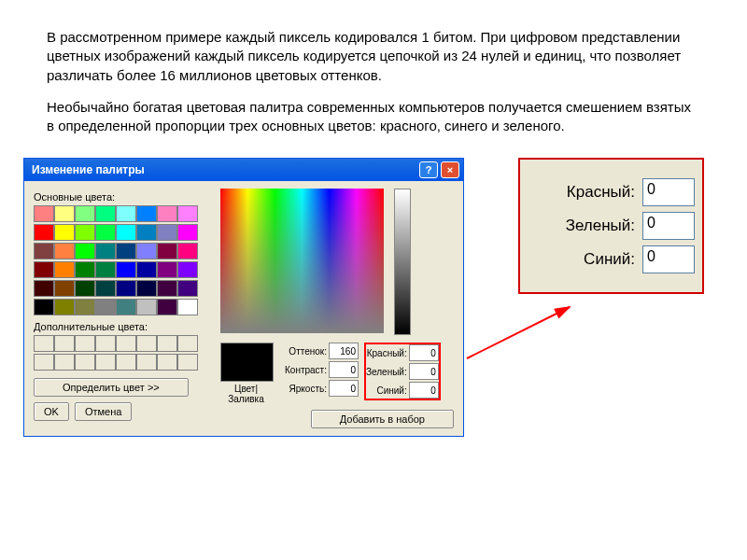  What do you see at coordinates (424, 371) in the screenshot?
I see `green-field` at bounding box center [424, 371].